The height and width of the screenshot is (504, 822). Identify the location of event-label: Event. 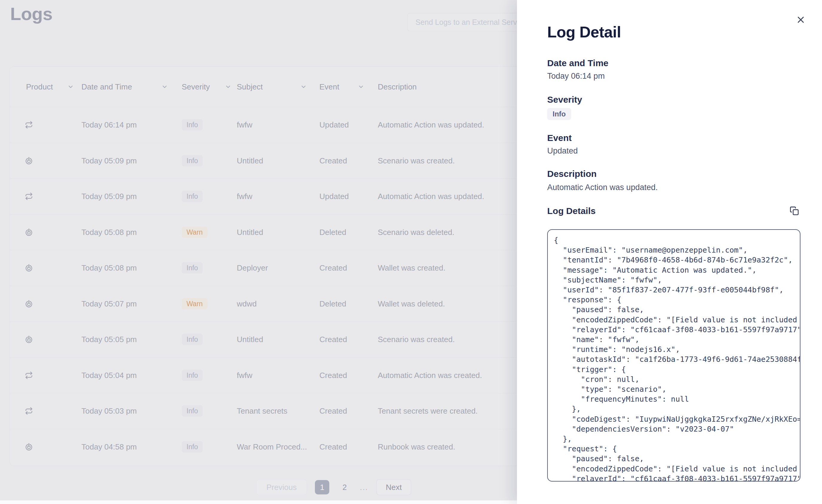
(674, 138).